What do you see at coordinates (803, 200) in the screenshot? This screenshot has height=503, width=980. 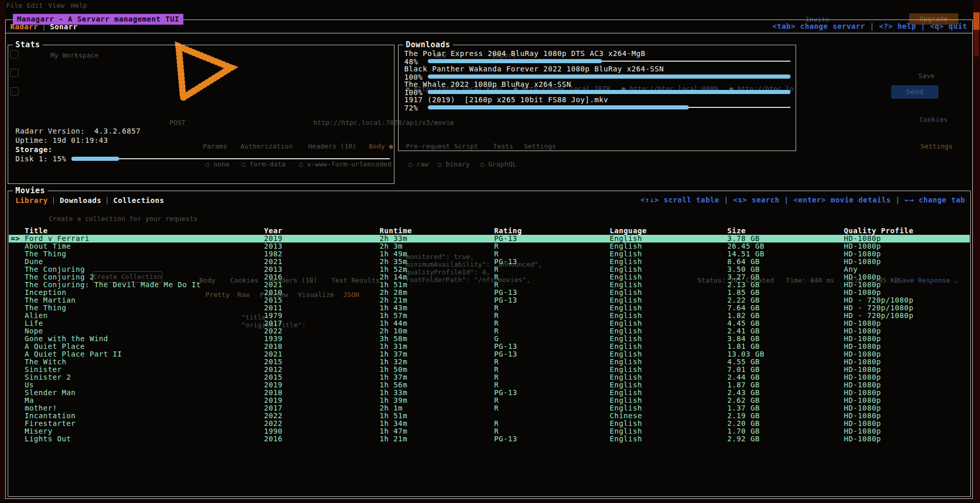 I see `movies-keybind-hints: <↑↓> scroll table | <s> search | <enter>…` at bounding box center [803, 200].